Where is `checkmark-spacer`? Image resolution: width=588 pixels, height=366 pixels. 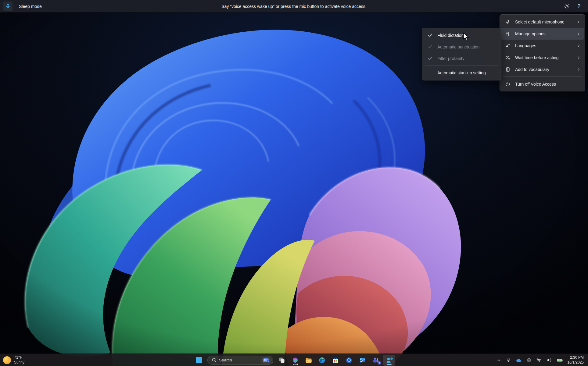 checkmark-spacer is located at coordinates (431, 73).